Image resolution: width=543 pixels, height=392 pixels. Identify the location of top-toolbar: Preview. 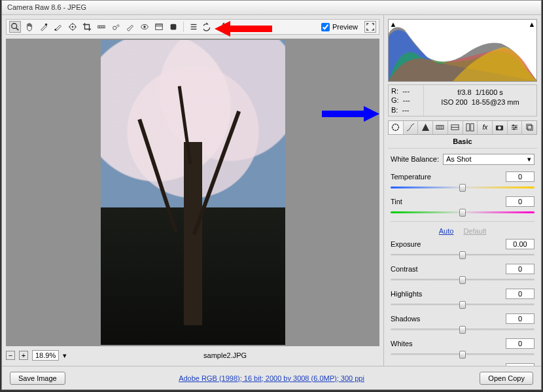
(192, 27).